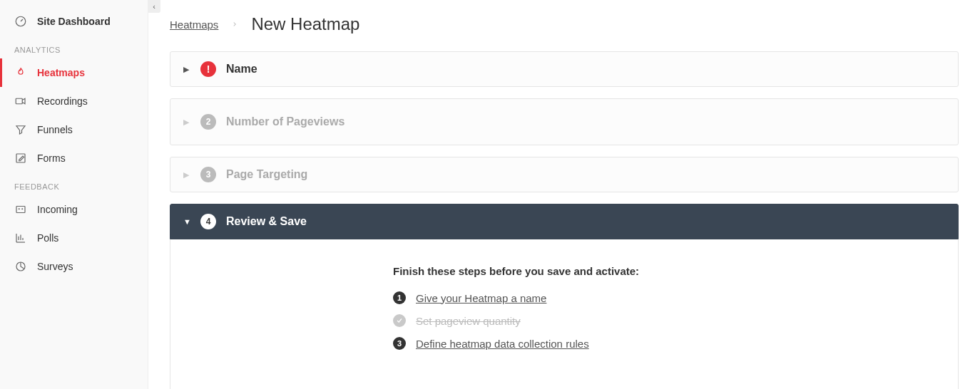 The width and height of the screenshot is (980, 389). What do you see at coordinates (564, 321) in the screenshot?
I see `checklist-item-pageviews: Set pageview quantity` at bounding box center [564, 321].